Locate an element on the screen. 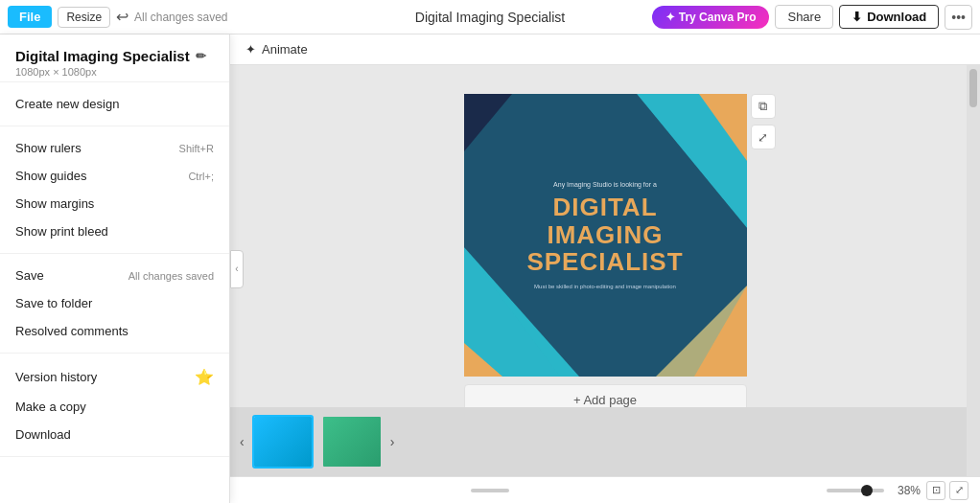 The width and height of the screenshot is (980, 503). dropdown-title: Digital Imaging Specialist ✏ is located at coordinates (115, 56).